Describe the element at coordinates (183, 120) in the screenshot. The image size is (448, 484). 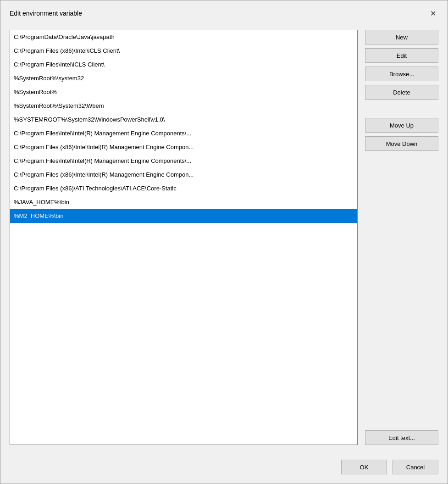
I see `list-item: %SYSTEMROOT%\System32\WindowsPowerShell\…` at that location.